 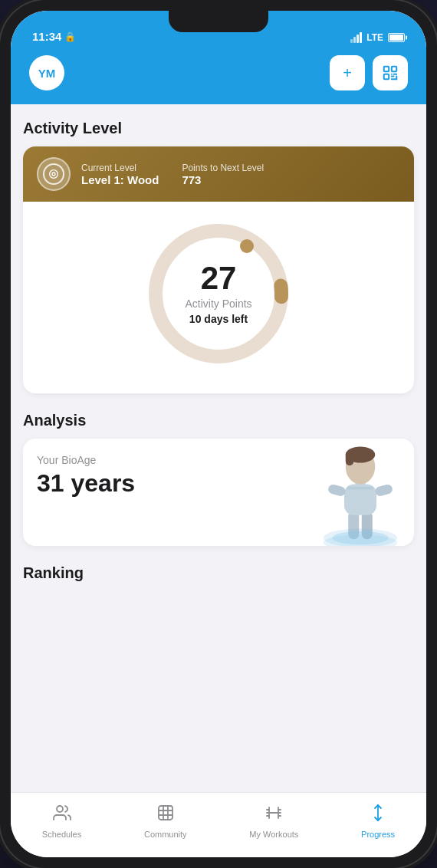 I want to click on points-value: 773, so click(x=222, y=179).